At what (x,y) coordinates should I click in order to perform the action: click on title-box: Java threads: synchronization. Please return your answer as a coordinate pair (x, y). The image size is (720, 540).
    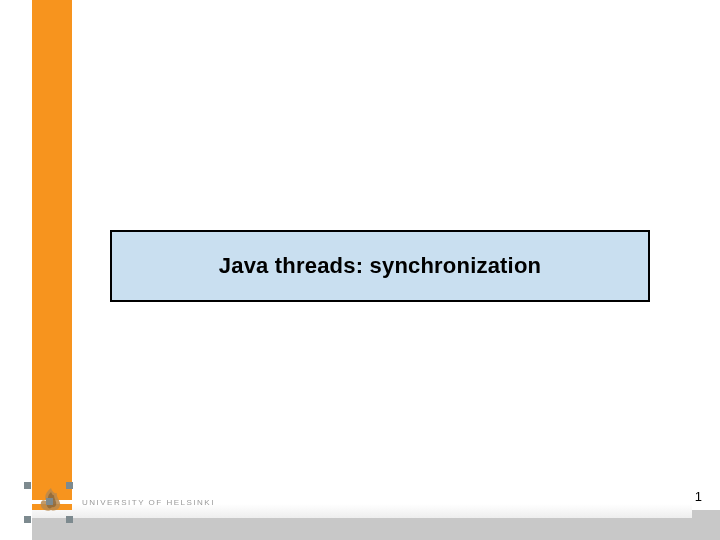
    Looking at the image, I should click on (380, 266).